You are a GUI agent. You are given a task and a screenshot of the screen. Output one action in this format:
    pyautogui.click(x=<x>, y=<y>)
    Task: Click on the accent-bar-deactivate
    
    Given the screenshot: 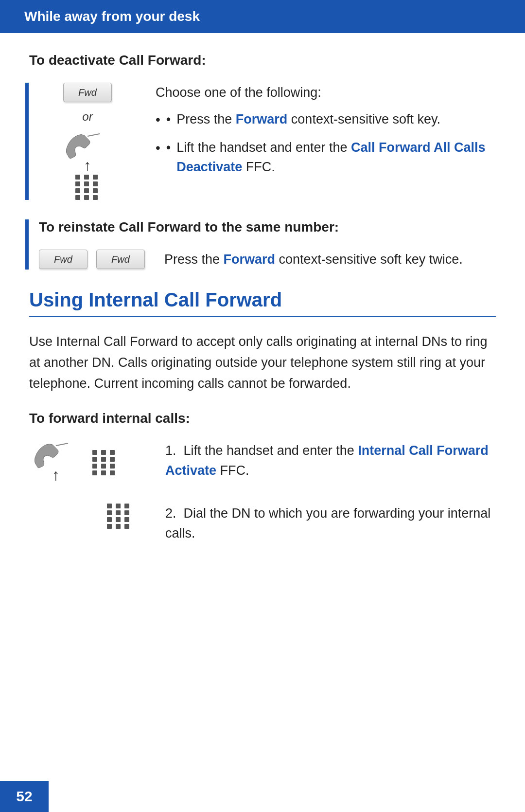 What is the action you would take?
    pyautogui.click(x=27, y=141)
    